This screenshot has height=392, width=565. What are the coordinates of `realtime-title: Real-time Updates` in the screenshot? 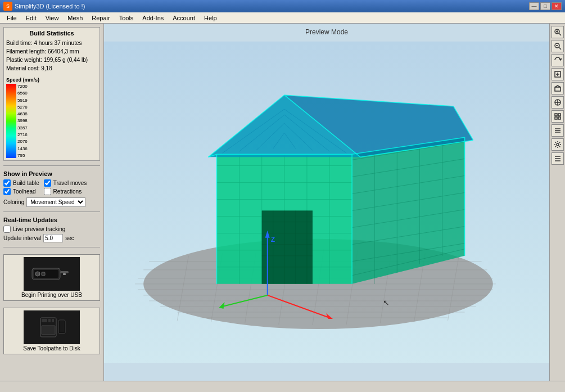 It's located at (52, 220).